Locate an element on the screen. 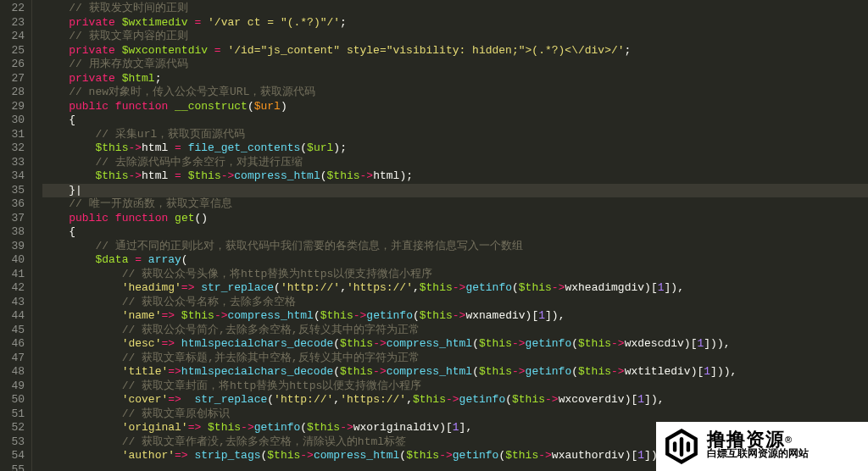 This screenshot has width=868, height=471. code-line: }| is located at coordinates (455, 191).